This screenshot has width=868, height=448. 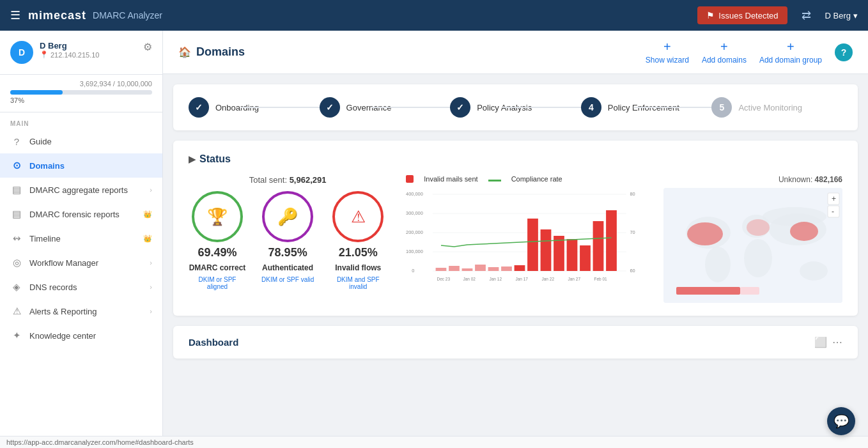 What do you see at coordinates (414, 252) in the screenshot?
I see `svg-text: 100,000` at bounding box center [414, 252].